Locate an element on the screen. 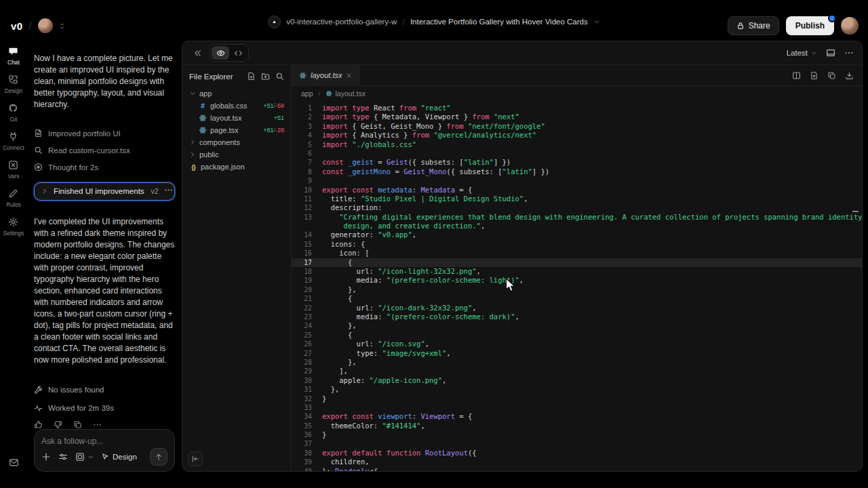 Image resolution: width=868 pixels, height=488 pixels. editor-tab-layout-tsx: layout.tsx is located at coordinates (326, 75).